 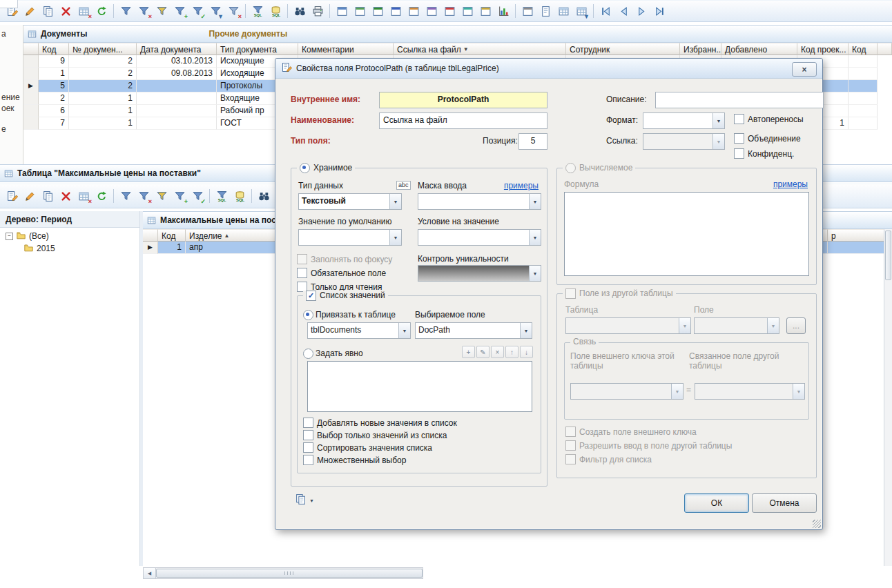 What do you see at coordinates (48, 11) in the screenshot?
I see `copy-record-icon` at bounding box center [48, 11].